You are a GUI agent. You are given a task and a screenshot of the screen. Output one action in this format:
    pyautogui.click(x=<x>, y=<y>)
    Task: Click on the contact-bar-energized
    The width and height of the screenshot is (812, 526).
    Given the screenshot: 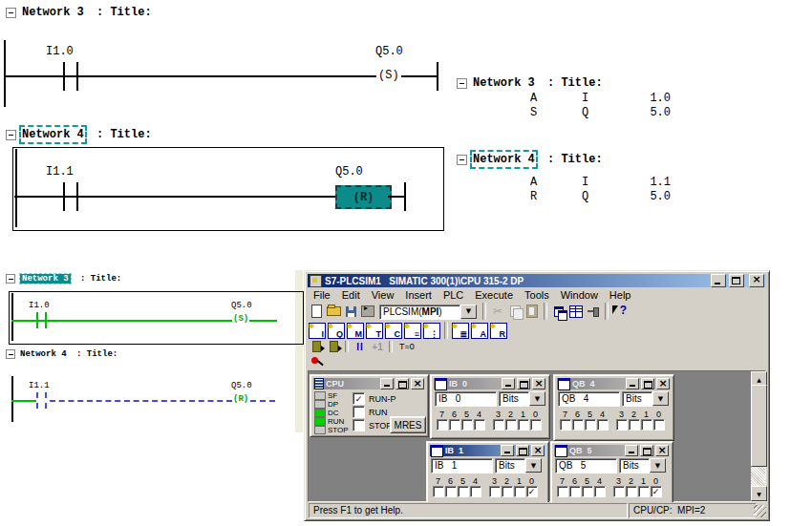 What is the action you would take?
    pyautogui.click(x=37, y=321)
    